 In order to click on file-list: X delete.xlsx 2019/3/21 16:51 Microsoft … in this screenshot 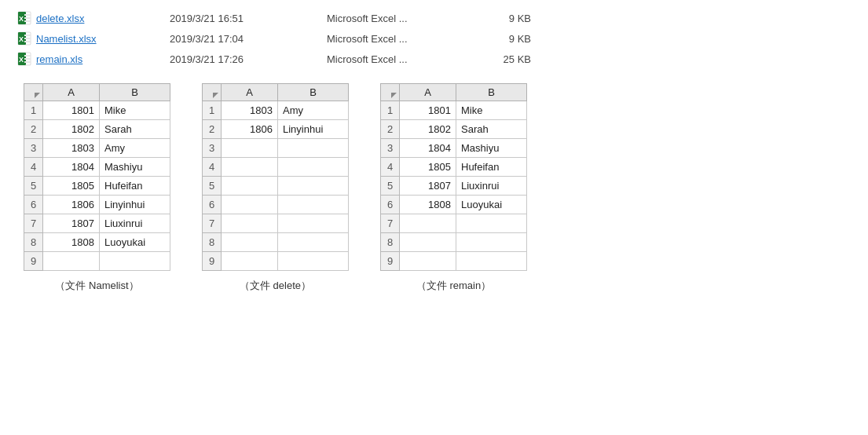, I will do `click(434, 38)`.